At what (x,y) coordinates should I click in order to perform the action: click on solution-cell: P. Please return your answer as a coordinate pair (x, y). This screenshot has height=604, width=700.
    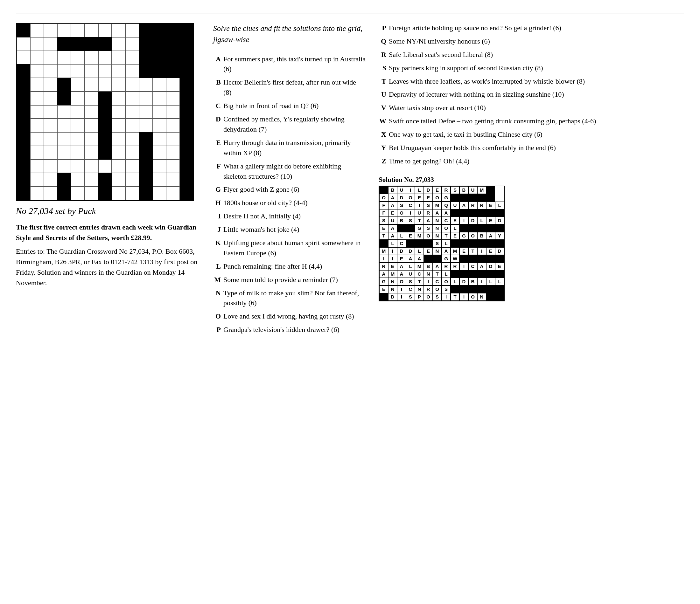
    Looking at the image, I should click on (420, 297).